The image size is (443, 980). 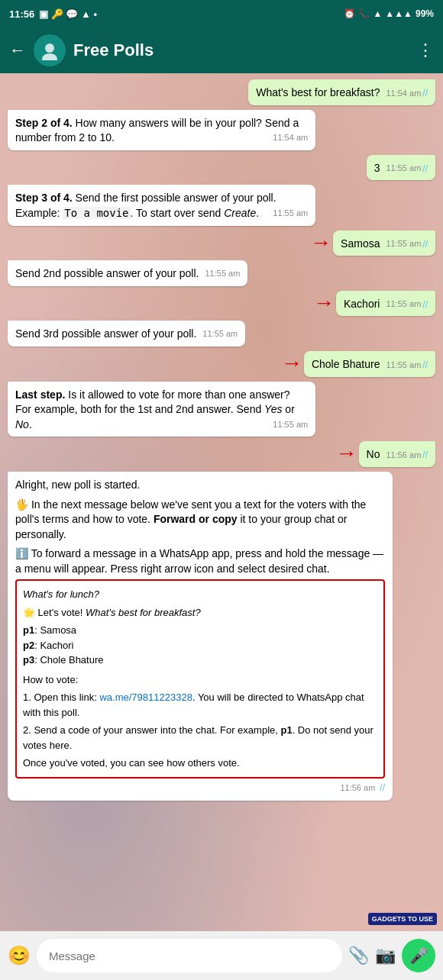 What do you see at coordinates (162, 205) in the screenshot?
I see `message-bubble: Step 3 of 4. Send the first possible ans…` at bounding box center [162, 205].